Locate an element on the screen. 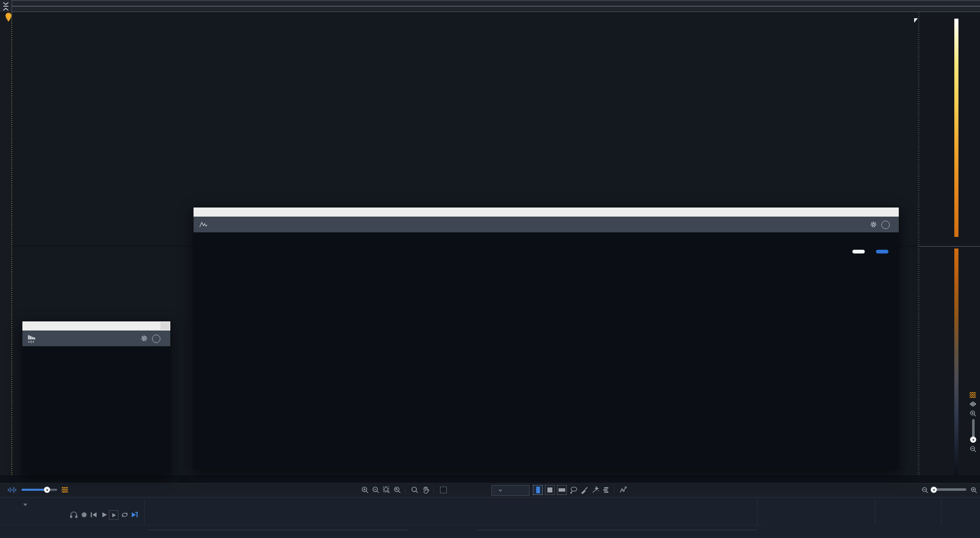 Image resolution: width=980 pixels, height=538 pixels. timeline-ruler is located at coordinates (490, 479).